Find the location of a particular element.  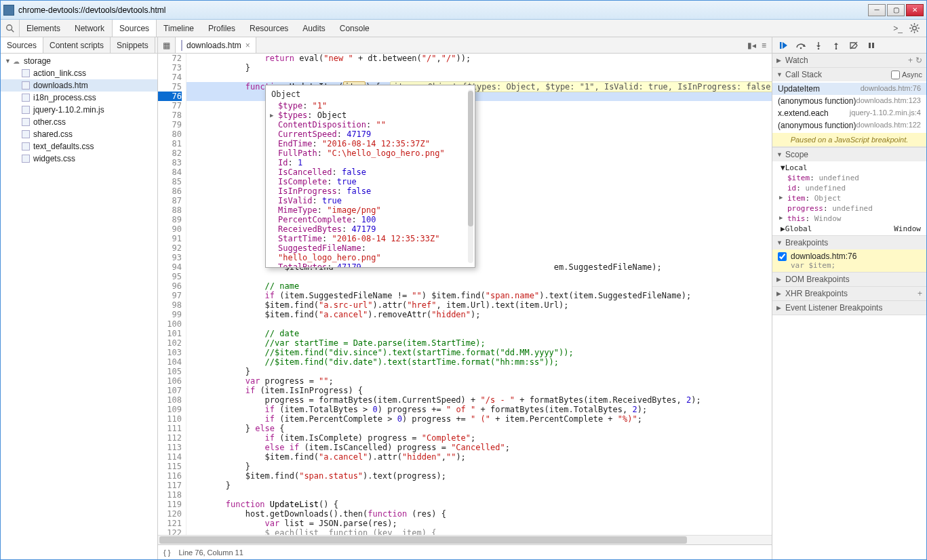

code-line: $item.find("a.src-url").attr("href", ite… is located at coordinates (479, 305).